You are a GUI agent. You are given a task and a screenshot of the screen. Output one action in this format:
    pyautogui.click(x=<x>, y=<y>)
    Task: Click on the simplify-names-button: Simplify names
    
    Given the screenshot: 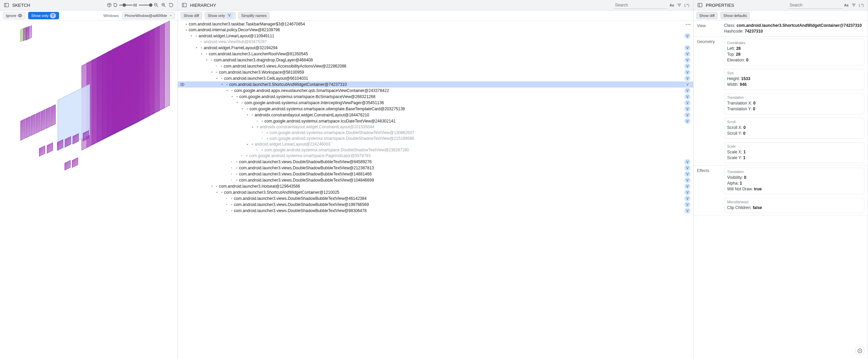 What is the action you would take?
    pyautogui.click(x=254, y=16)
    